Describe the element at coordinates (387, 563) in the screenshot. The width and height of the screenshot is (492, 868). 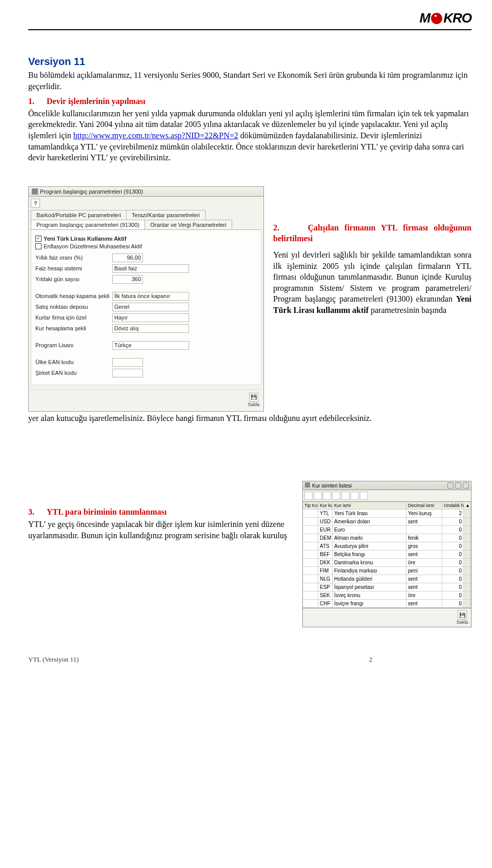
I see `table-row: DKKDanimarka kronuöre0` at that location.